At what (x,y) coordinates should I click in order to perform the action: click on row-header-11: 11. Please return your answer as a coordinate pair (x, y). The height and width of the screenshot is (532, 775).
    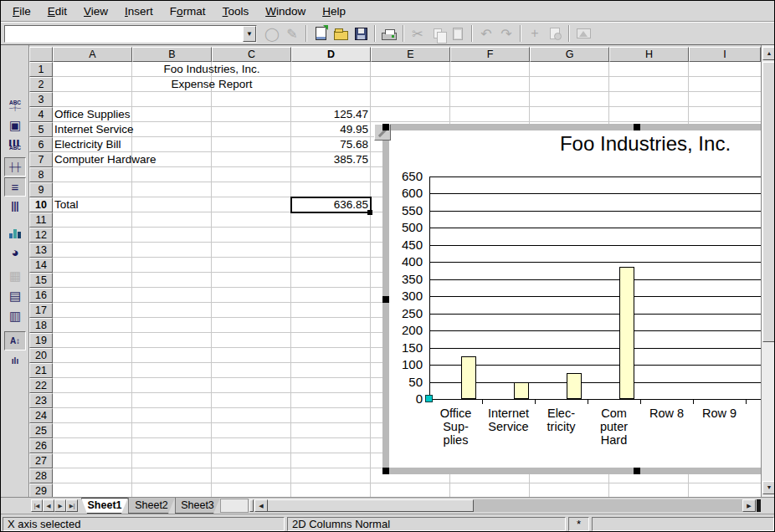
    Looking at the image, I should click on (41, 220).